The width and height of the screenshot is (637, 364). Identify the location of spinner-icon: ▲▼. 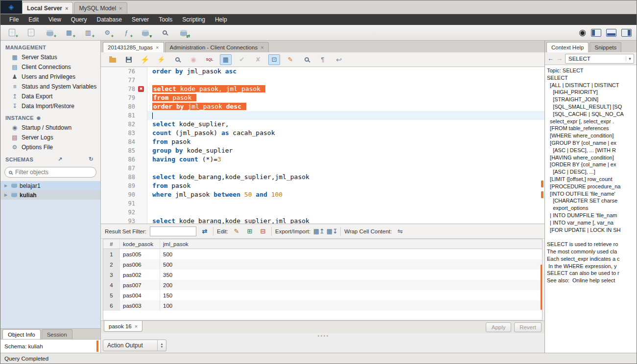
(162, 345).